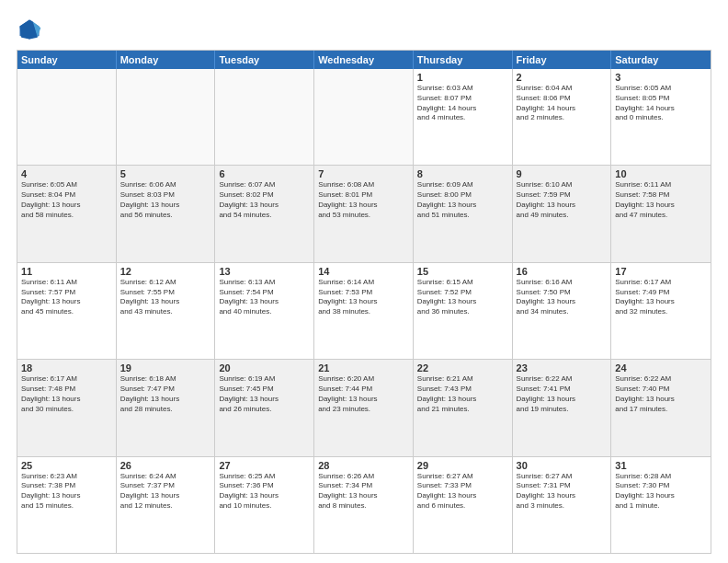  I want to click on header-day-friday: Friday, so click(563, 60).